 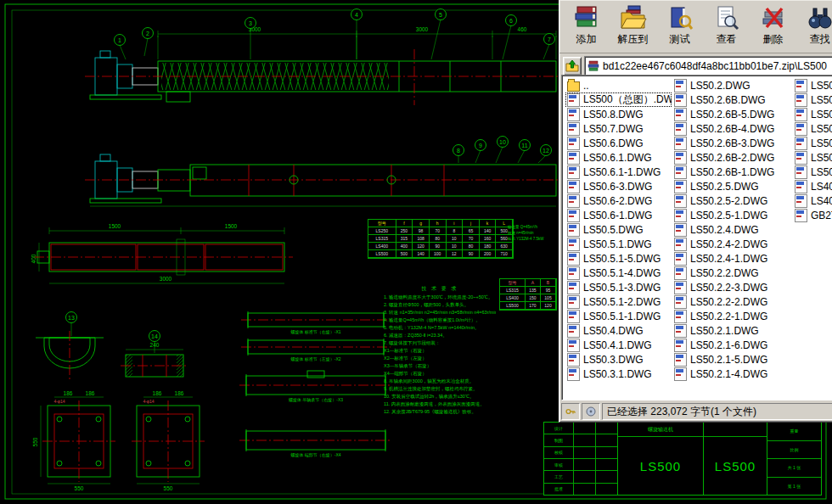 I want to click on file-item: LS50.4.DWG, so click(x=618, y=331).